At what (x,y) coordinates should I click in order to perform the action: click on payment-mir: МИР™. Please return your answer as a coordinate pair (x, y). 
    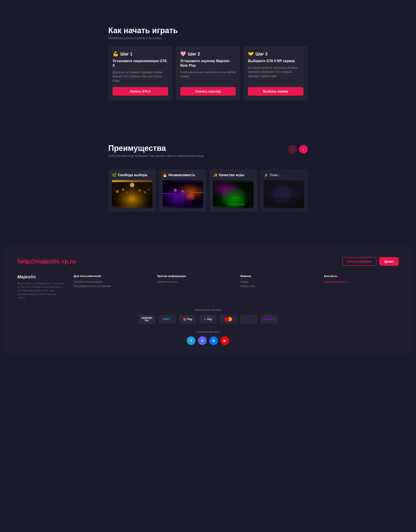
    Looking at the image, I should click on (167, 319).